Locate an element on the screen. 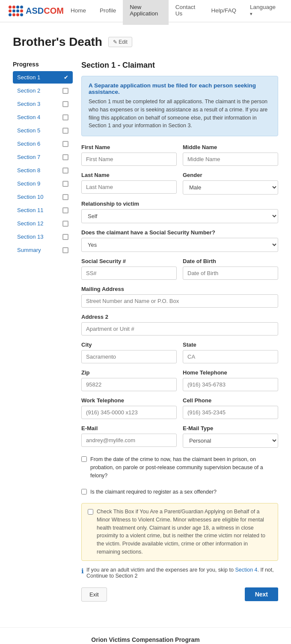 The image size is (291, 644). sidebar-item-section4: Section 4 is located at coordinates (43, 117).